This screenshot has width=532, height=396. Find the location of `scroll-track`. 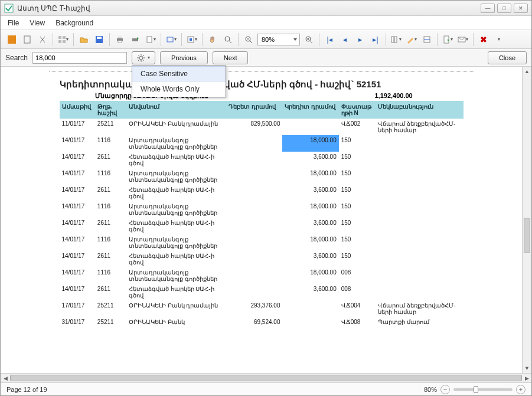

scroll-track is located at coordinates (527, 220).